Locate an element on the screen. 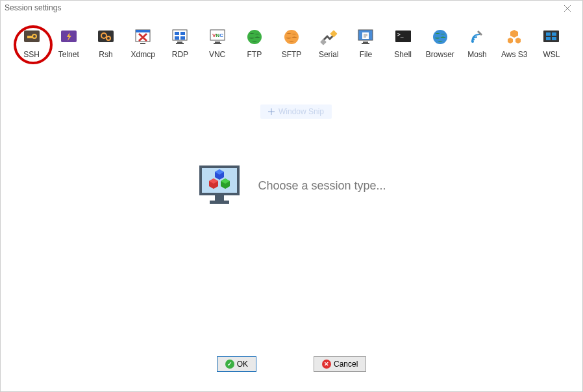 The width and height of the screenshot is (583, 392). rdp-icon is located at coordinates (180, 37).